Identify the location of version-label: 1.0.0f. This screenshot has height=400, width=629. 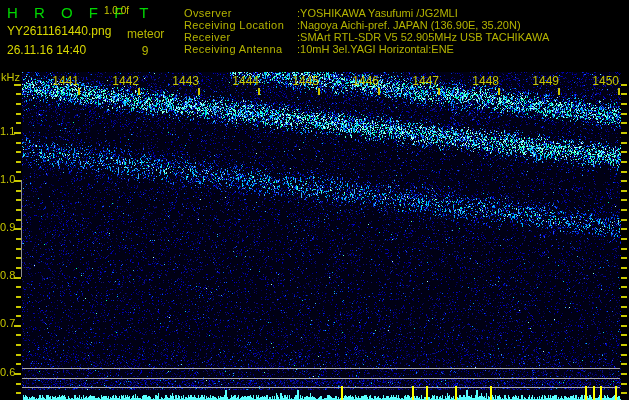
(116, 10).